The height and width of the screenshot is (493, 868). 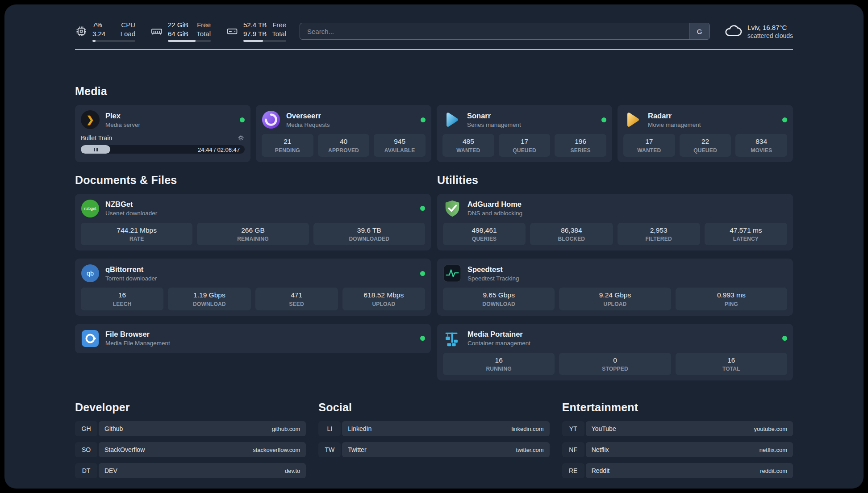 I want to click on pause-button, so click(x=96, y=149).